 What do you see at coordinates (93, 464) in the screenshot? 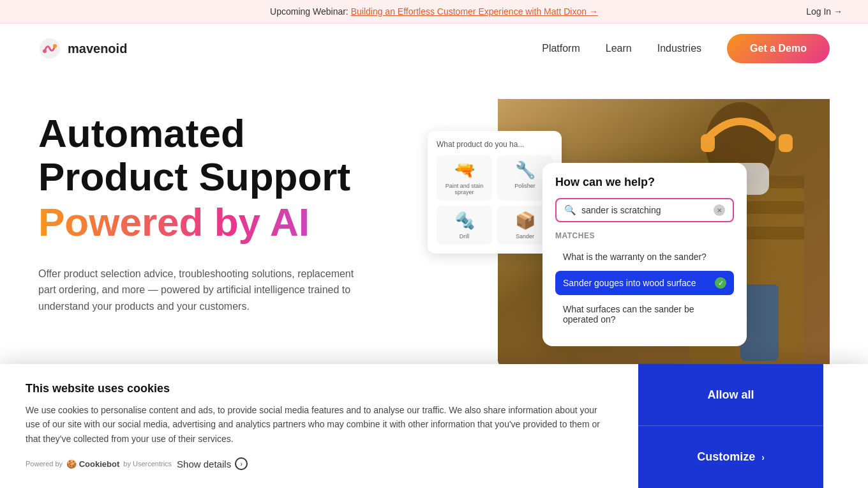
I see `cookiebot-logo: 🍪 Cookiebot` at bounding box center [93, 464].